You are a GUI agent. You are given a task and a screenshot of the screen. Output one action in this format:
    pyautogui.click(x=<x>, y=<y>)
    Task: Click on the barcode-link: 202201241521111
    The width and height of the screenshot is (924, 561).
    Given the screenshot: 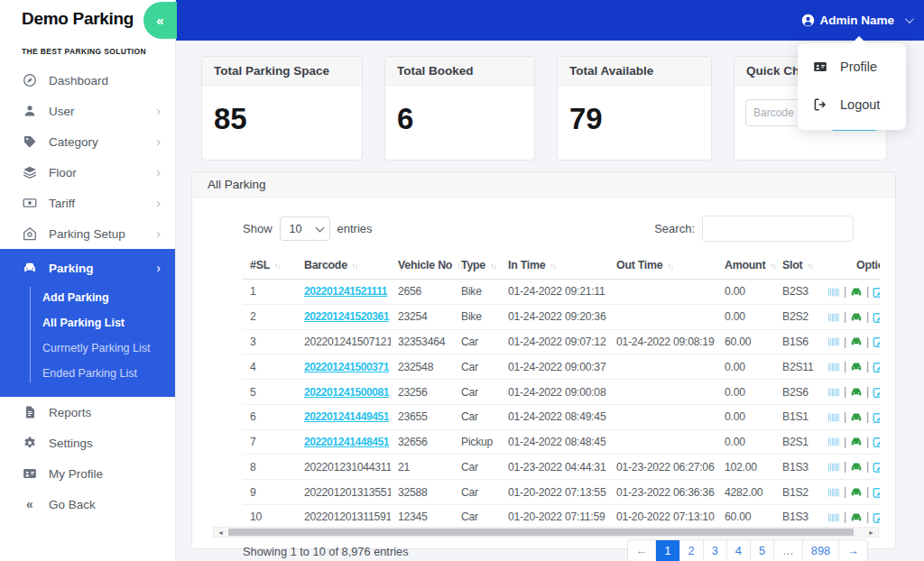 What is the action you would take?
    pyautogui.click(x=346, y=291)
    